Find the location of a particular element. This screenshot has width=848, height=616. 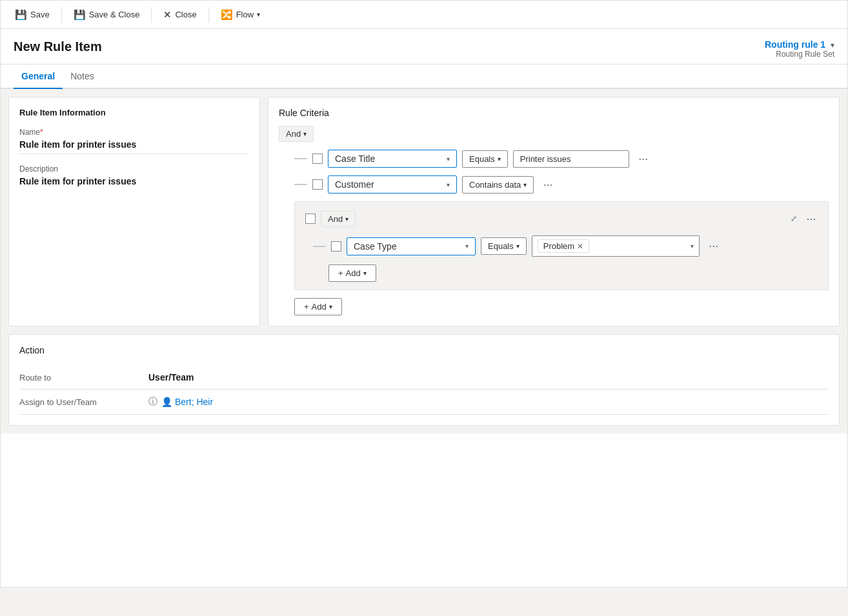

customer-field-select: Customer ▾ is located at coordinates (392, 184).